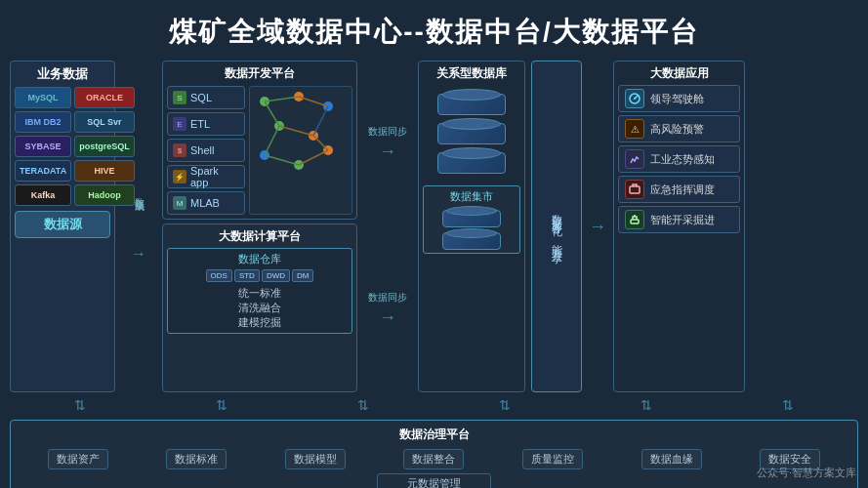  I want to click on sync-arrows-1: 数据同步 → 数据同步 →, so click(388, 226).